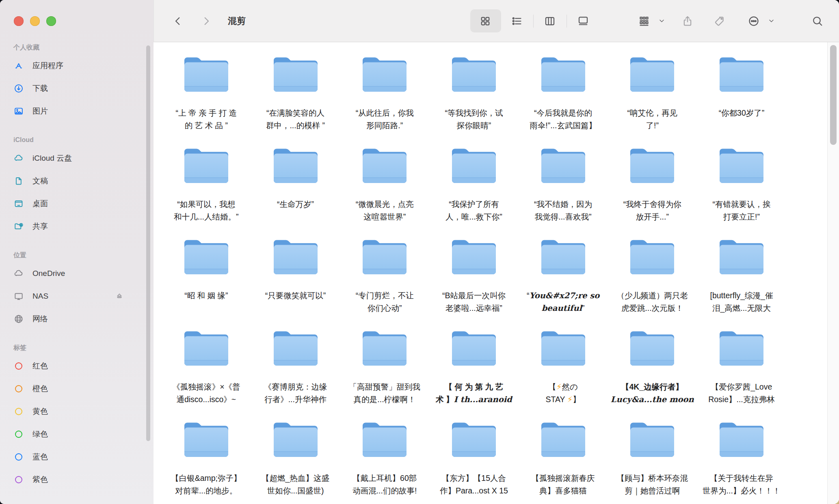  What do you see at coordinates (84, 111) in the screenshot?
I see `sidebar-item-pictures: 图片` at bounding box center [84, 111].